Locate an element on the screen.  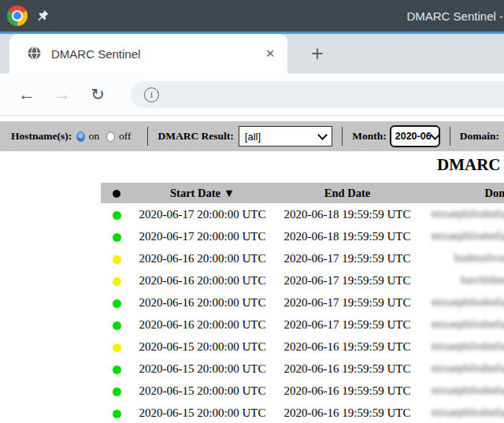
status-header-dot-icon is located at coordinates (117, 194).